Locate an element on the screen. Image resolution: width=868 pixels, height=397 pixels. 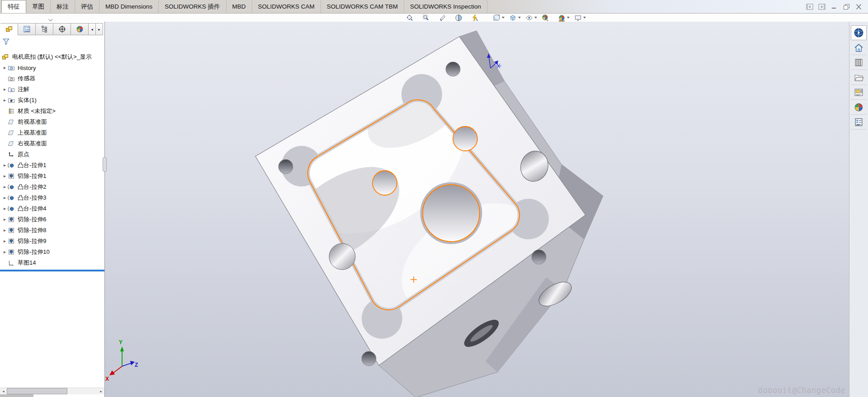
rollback-bar is located at coordinates (52, 271).